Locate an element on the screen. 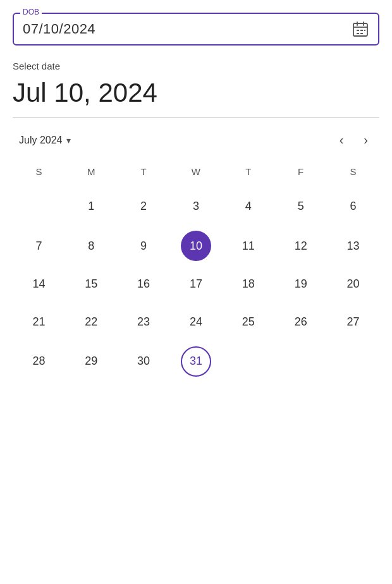 The image size is (392, 584). dob-value: 07/10/2024 is located at coordinates (59, 29).